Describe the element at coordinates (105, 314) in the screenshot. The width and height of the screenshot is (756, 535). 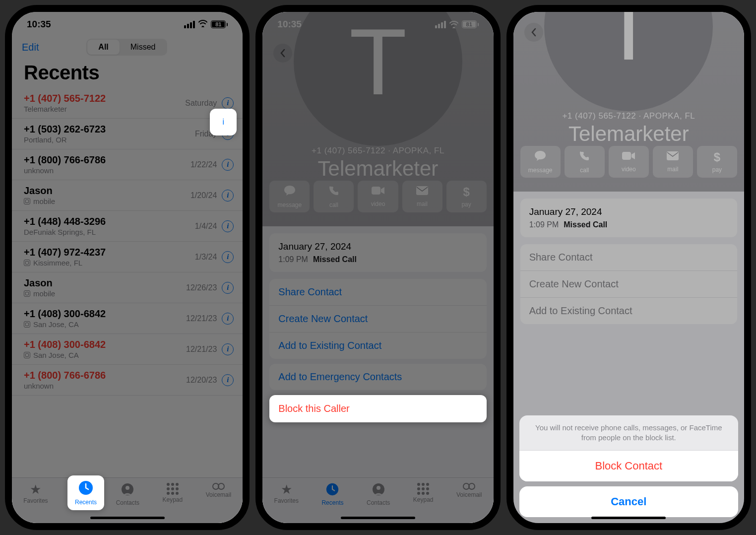
I see `call-number: +1 (408) 300-6842` at that location.